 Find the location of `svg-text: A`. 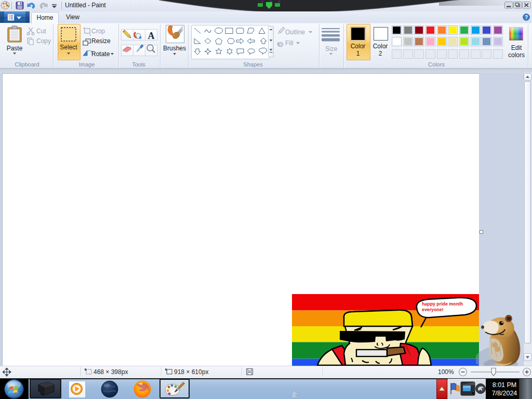

svg-text: A is located at coordinates (152, 36).